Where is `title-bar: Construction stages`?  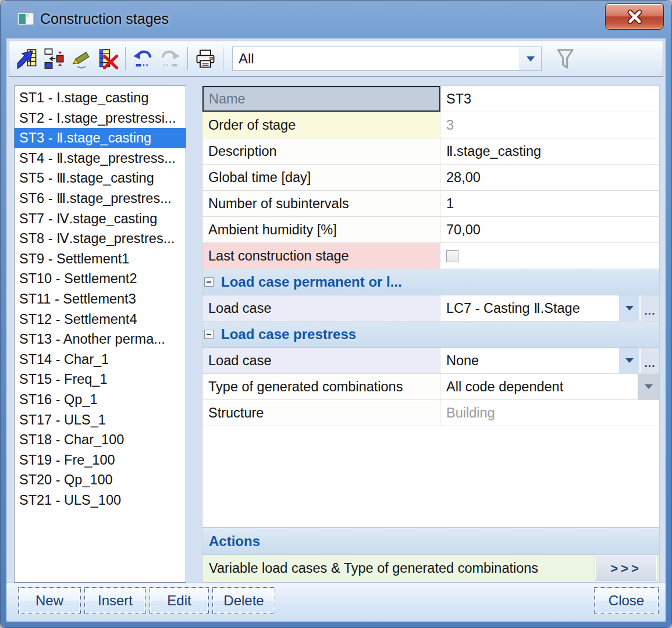
title-bar: Construction stages is located at coordinates (336, 19).